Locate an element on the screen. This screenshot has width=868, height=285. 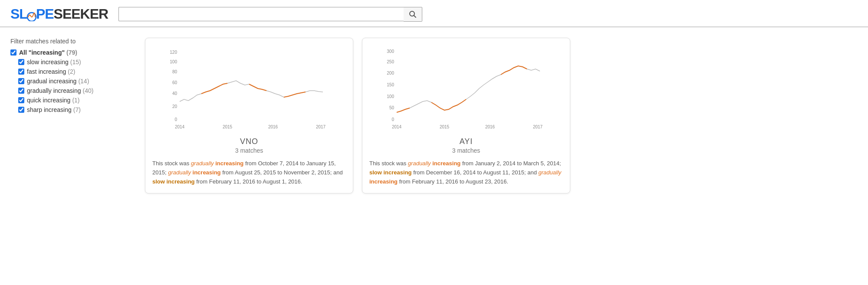
chart-ayi: 0 50 100 150 200 250 300 2014 2015 2016 … is located at coordinates (466, 88).